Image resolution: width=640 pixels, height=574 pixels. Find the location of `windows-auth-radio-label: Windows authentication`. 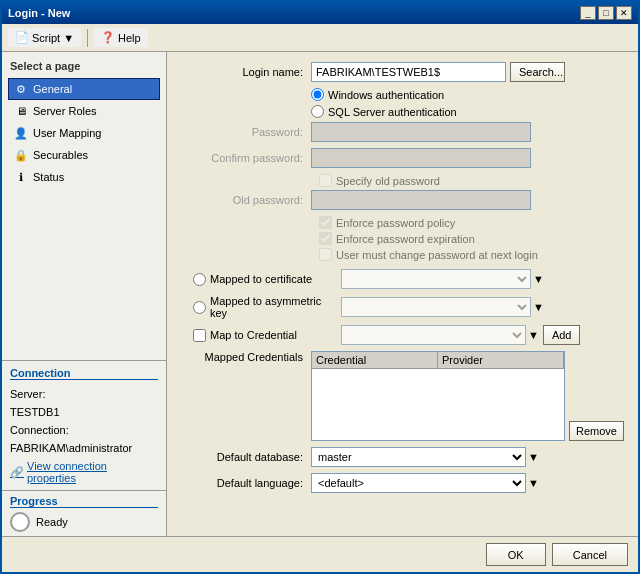

windows-auth-radio-label: Windows authentication is located at coordinates (378, 94).